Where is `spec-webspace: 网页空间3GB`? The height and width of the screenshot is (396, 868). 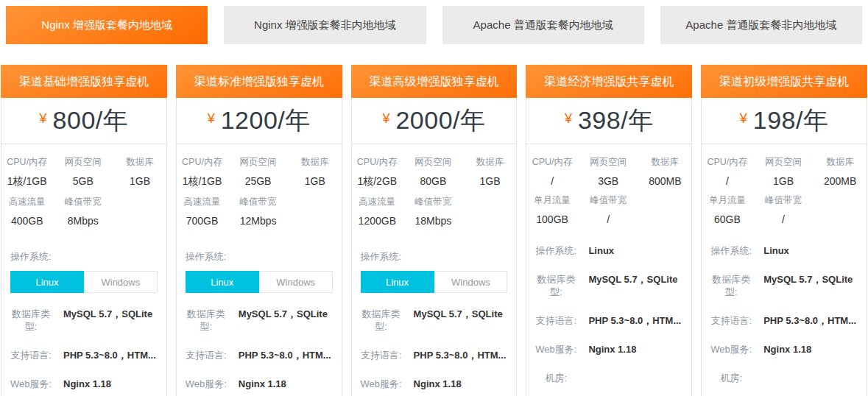 spec-webspace: 网页空间3GB is located at coordinates (608, 172).